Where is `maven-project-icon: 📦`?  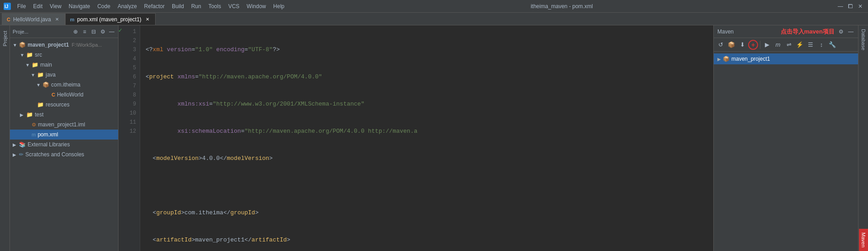
maven-project-icon: 📦 is located at coordinates (726, 59).